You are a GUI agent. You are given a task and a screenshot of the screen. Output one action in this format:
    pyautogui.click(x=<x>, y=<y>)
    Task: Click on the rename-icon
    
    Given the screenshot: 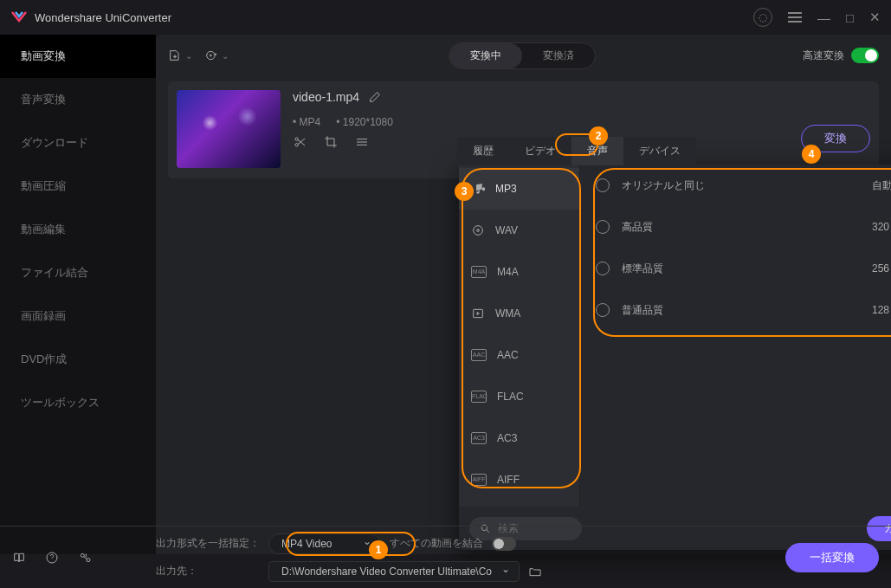 What is the action you would take?
    pyautogui.click(x=375, y=97)
    